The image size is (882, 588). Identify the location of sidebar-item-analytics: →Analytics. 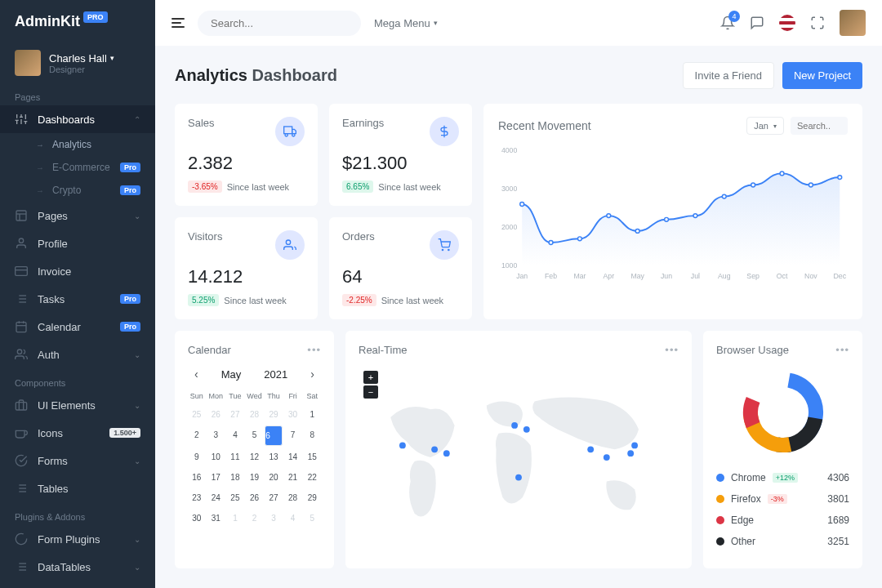
(78, 145).